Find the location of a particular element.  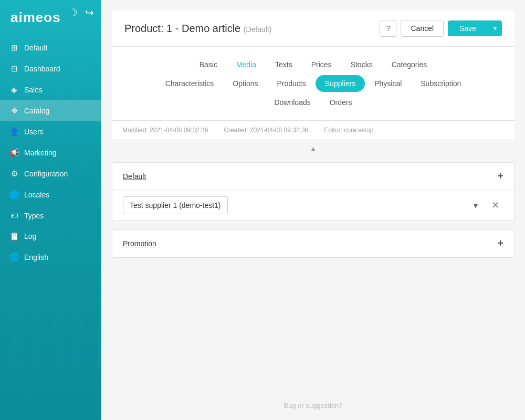

marketing-icon: 📢 is located at coordinates (14, 153).